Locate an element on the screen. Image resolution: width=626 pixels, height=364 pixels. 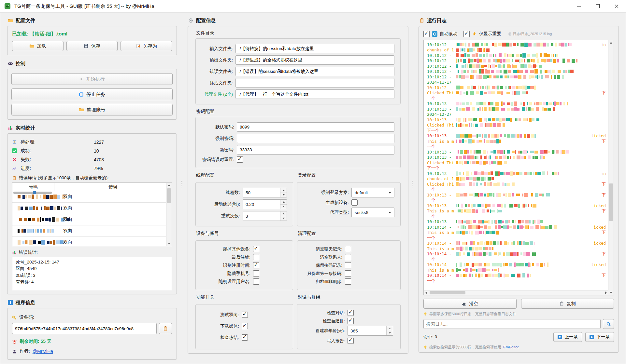
save-as-icon is located at coordinates (138, 46).